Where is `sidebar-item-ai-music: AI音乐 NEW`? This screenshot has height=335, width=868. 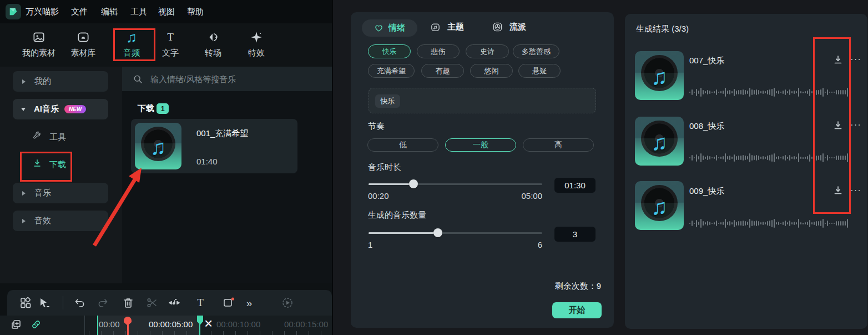
sidebar-item-ai-music: AI音乐 NEW is located at coordinates (60, 109).